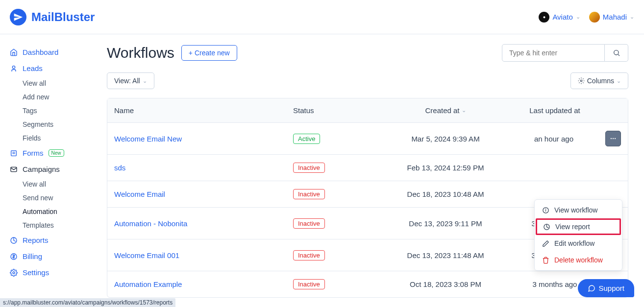 The image size is (644, 307). What do you see at coordinates (54, 169) in the screenshot?
I see `sidebar-item-campaigns: Campaigns` at bounding box center [54, 169].